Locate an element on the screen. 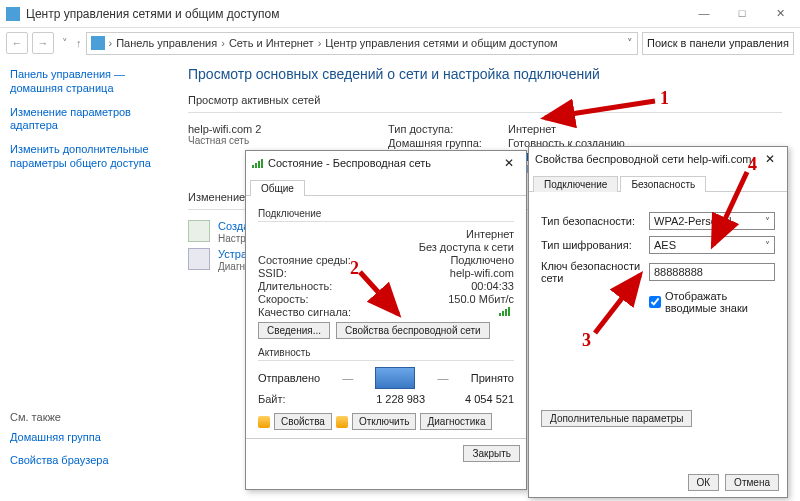 The height and width of the screenshot is (501, 800). recent-dropdown: ˅ is located at coordinates (65, 44).